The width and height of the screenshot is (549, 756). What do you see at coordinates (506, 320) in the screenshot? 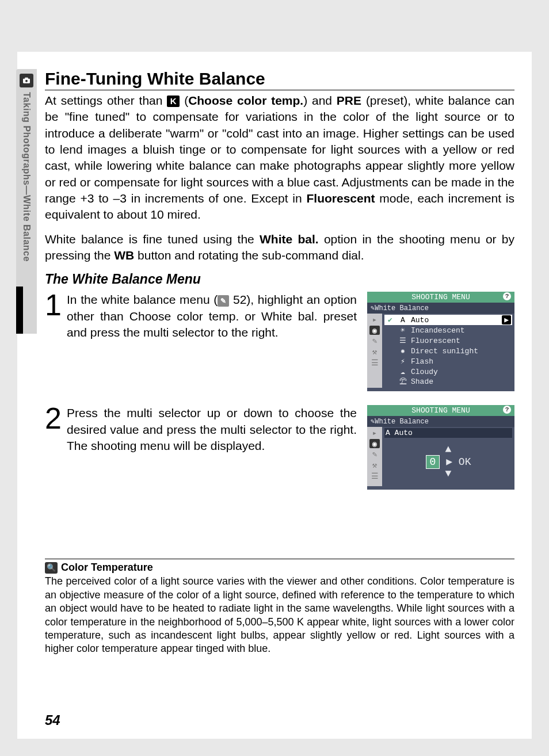
I see `chevron-right-icon: ▶` at bounding box center [506, 320].